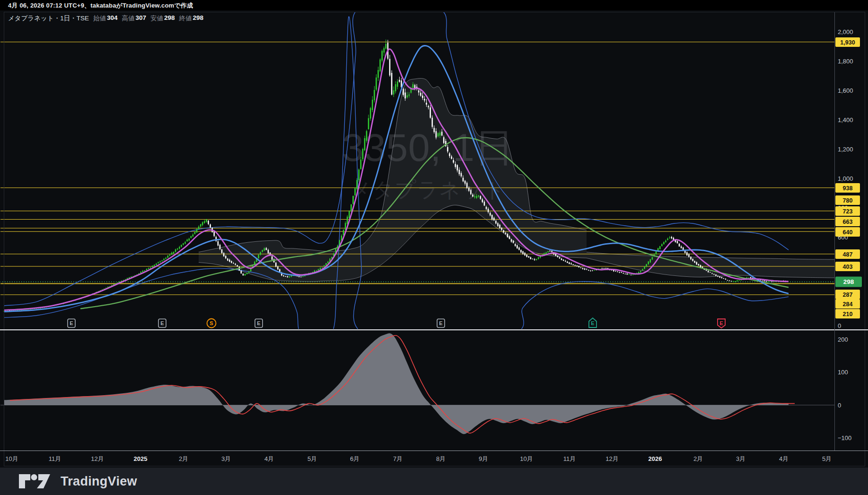  I want to click on svg-text: 8月, so click(441, 459).